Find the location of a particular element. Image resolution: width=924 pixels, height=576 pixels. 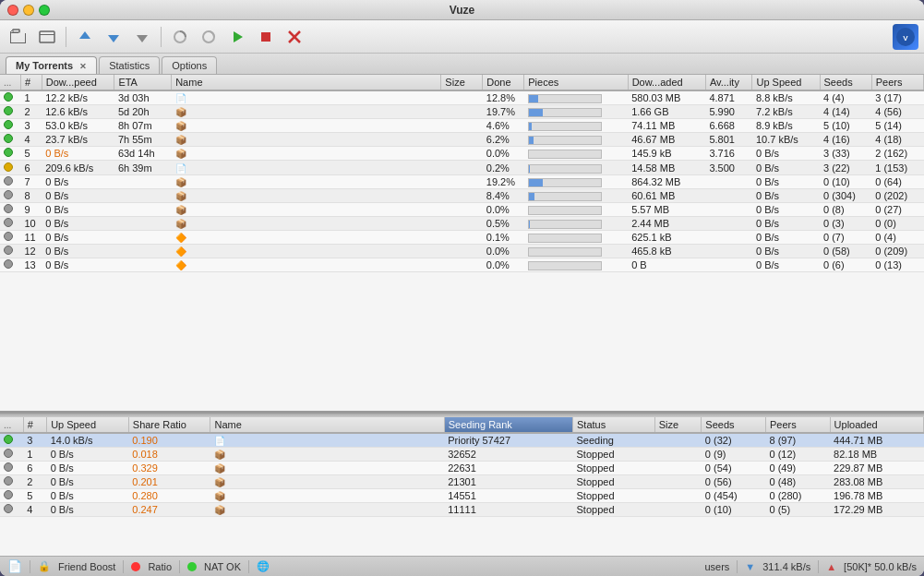

lower-table-row: 1 0 B/s 0.018 📦 32652 Stopped 0 (9) 0 (1… is located at coordinates (462, 454).